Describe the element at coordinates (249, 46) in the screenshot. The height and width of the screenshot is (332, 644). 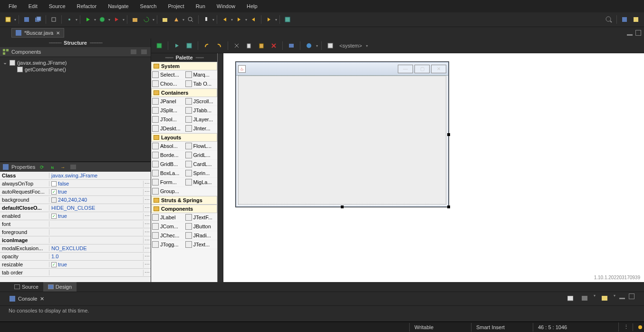
I see `copy-icon` at that location.